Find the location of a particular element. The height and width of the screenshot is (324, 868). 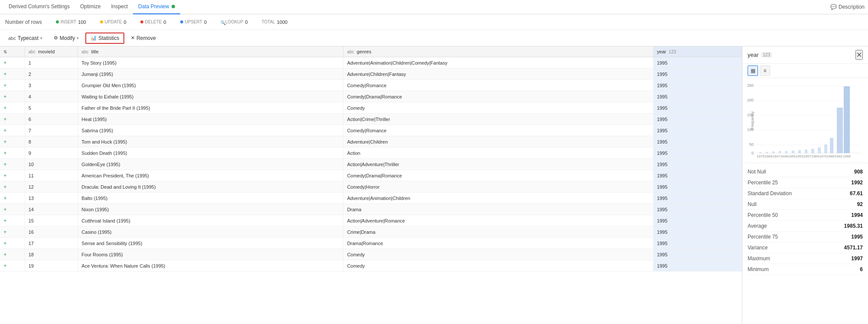

nav-derived-column: Derived Column's Settings is located at coordinates (39, 7).